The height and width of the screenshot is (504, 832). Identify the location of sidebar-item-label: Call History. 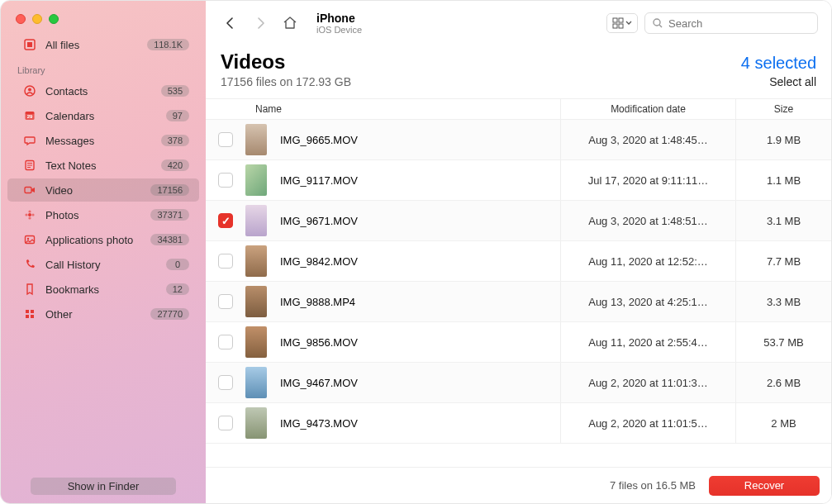
(106, 264).